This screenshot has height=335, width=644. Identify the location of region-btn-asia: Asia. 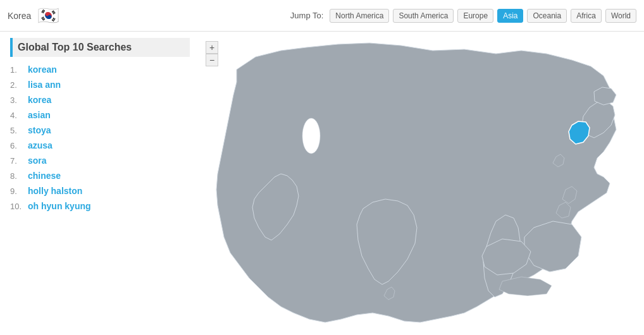
(510, 16).